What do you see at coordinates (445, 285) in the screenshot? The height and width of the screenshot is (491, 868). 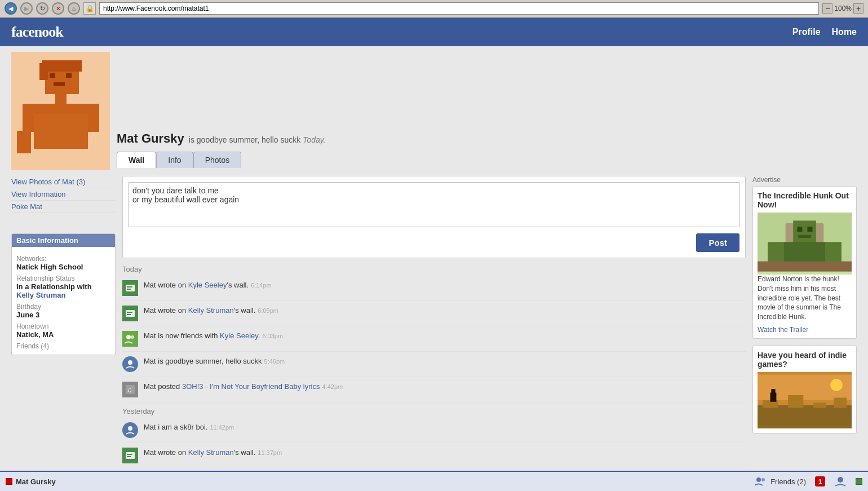 I see `feed-item-text: Mat wrote on Kyle Seeley's wall.6:14pm` at bounding box center [445, 285].